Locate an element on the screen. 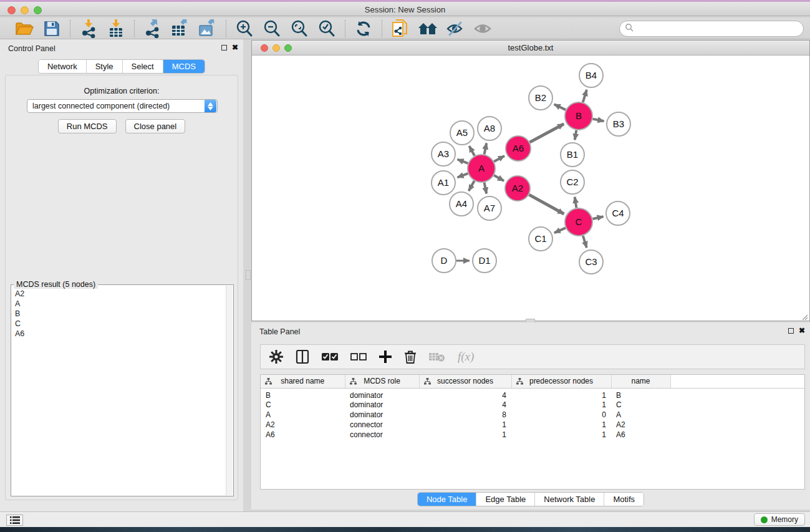 The width and height of the screenshot is (810, 532). mcds-result-item: C is located at coordinates (120, 324).